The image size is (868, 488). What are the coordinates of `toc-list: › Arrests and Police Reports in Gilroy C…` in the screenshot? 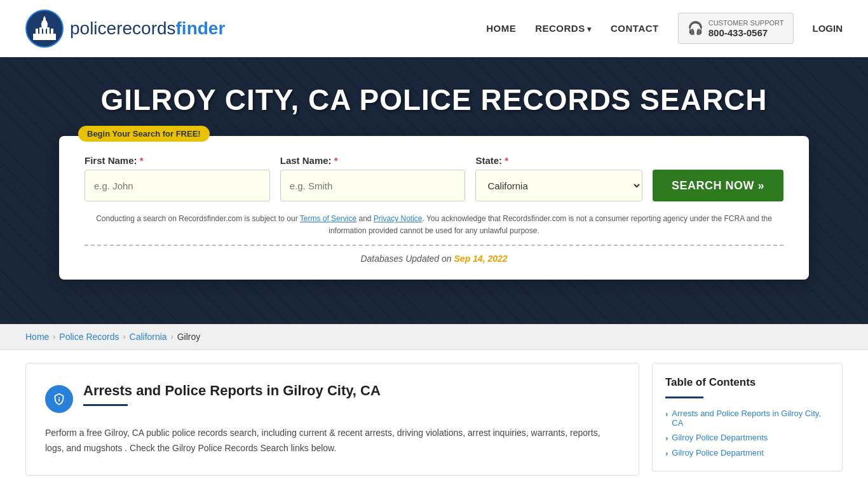 It's located at (747, 433).